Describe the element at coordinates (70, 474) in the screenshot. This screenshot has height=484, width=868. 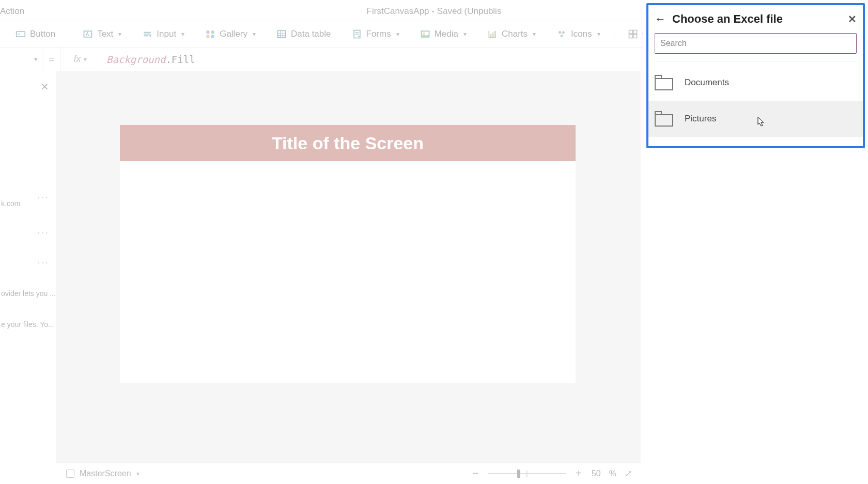
I see `checkbox` at that location.